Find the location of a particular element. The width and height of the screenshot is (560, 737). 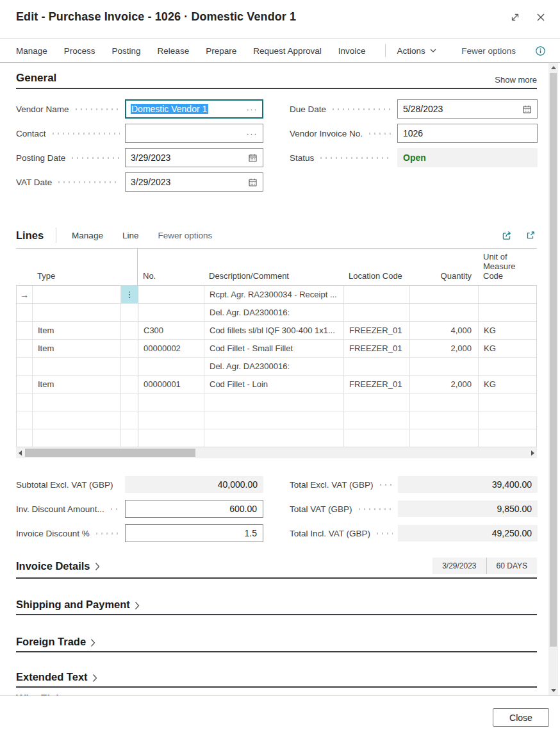

cell-description: Cod Fillet - Loin is located at coordinates (274, 385).